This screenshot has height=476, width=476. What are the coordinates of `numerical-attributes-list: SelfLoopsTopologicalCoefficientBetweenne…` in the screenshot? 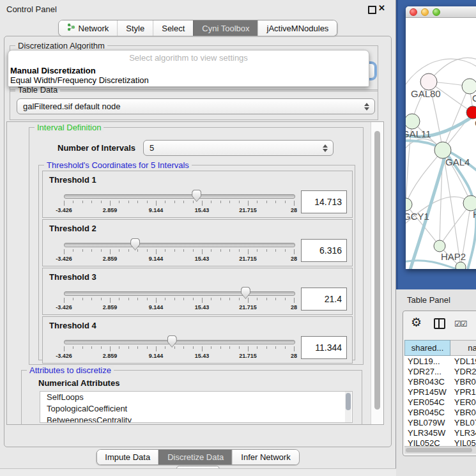 It's located at (196, 407).